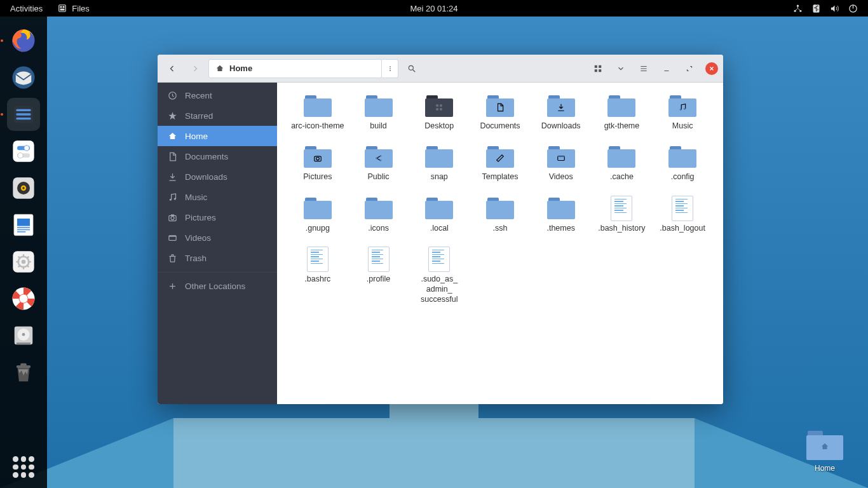 Image resolution: width=868 pixels, height=488 pixels. I want to click on dock-firefox, so click(24, 41).